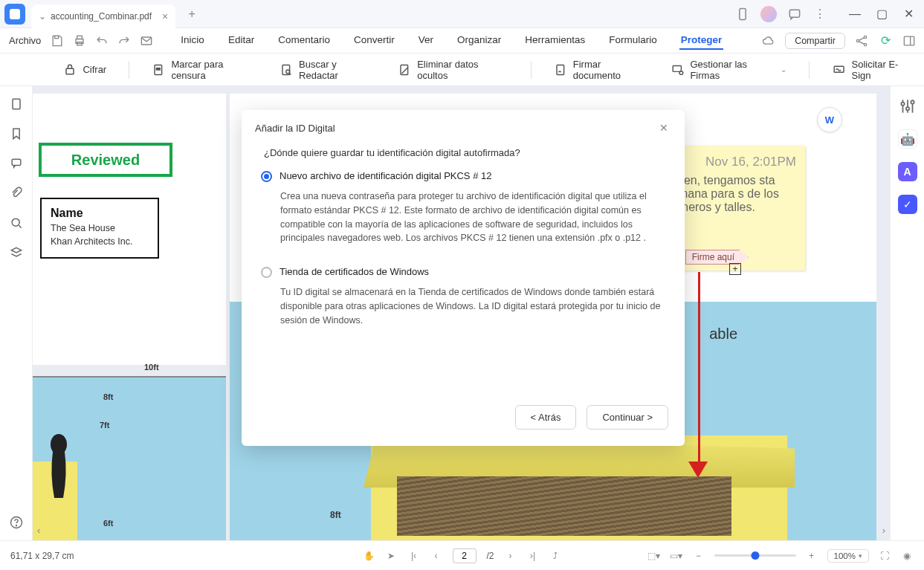  What do you see at coordinates (885, 556) in the screenshot?
I see `fullscreen-icon: ⛶` at bounding box center [885, 556].